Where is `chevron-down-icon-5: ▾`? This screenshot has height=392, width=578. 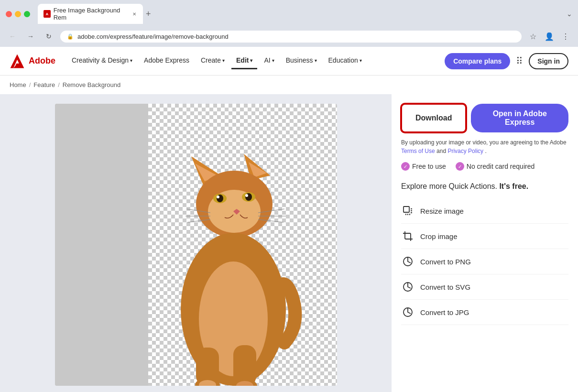 chevron-down-icon-5: ▾ is located at coordinates (316, 60).